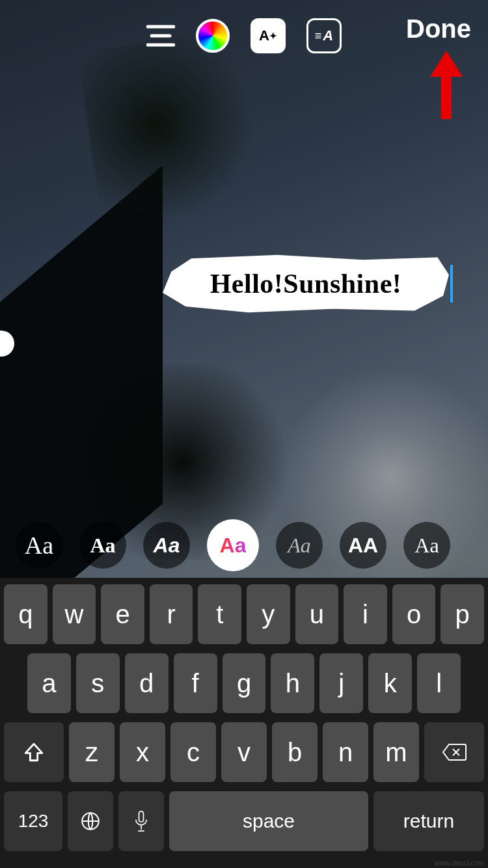 The image size is (488, 868). What do you see at coordinates (244, 545) in the screenshot?
I see `font-style-selector: Aa Aa Aa Aa Aa AA Aa` at bounding box center [244, 545].